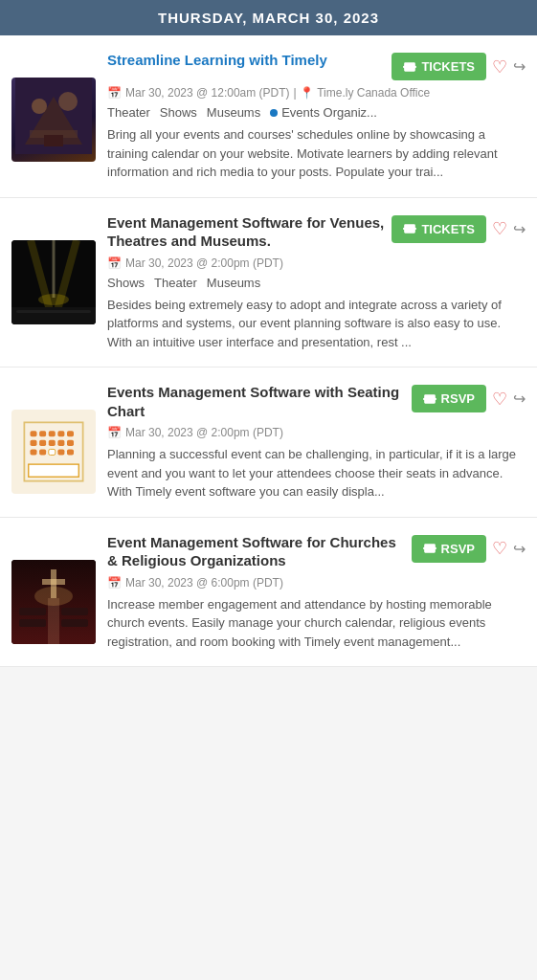 This screenshot has width=537, height=980. I want to click on event-content: Event Management Software for Churches &…, so click(316, 592).